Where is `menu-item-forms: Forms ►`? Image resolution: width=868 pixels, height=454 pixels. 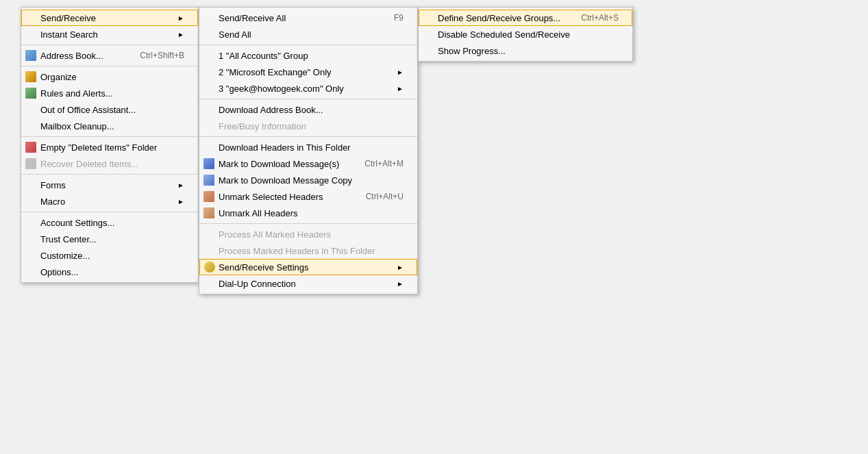 menu-item-forms: Forms ► is located at coordinates (110, 185).